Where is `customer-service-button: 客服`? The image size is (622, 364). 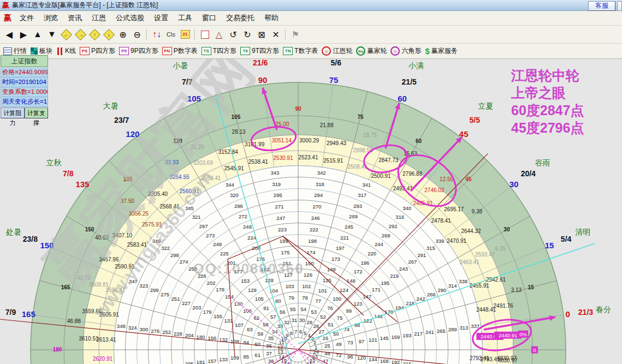
customer-service-button: 客服 is located at coordinates (602, 6).